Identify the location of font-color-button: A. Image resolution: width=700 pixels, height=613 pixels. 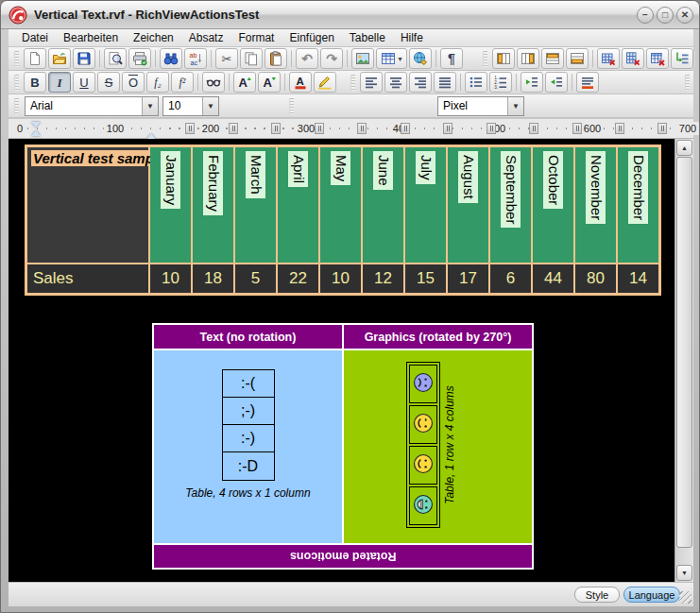
(300, 82).